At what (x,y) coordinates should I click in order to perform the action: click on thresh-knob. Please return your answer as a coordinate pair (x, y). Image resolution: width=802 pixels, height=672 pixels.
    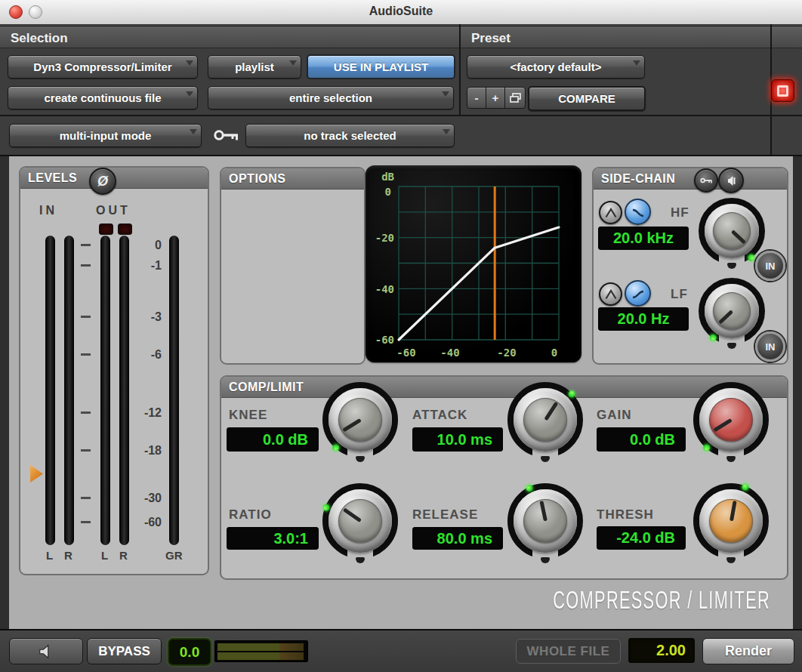
    Looking at the image, I should click on (731, 521).